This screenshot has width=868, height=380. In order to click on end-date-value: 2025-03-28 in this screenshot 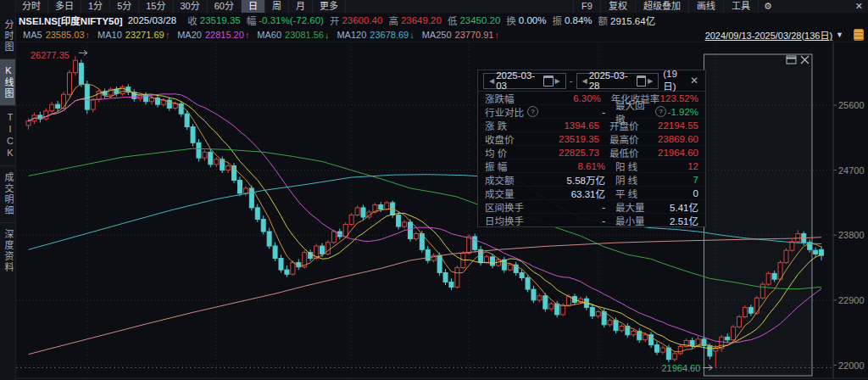, I will do `click(612, 81)`.